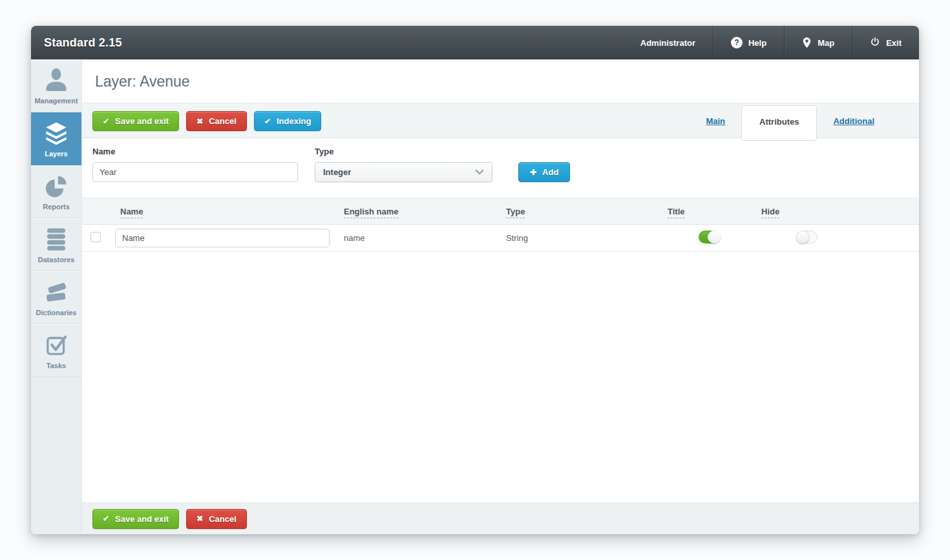 The image size is (950, 560). Describe the element at coordinates (56, 186) in the screenshot. I see `reports-pie-icon` at that location.